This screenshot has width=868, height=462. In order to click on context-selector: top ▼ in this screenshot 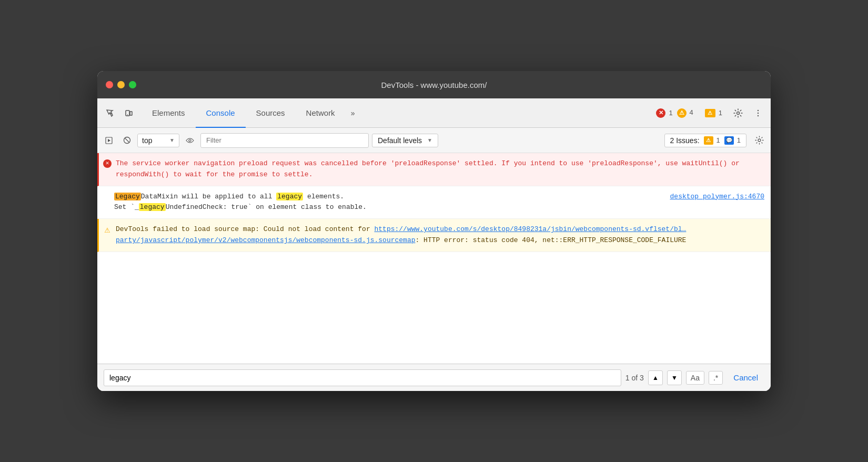, I will do `click(158, 140)`.